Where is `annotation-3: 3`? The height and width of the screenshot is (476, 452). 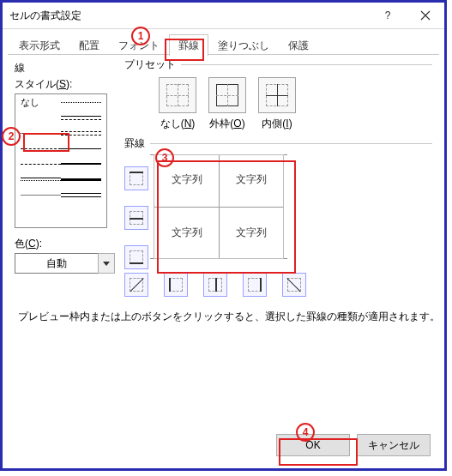 annotation-3: 3 is located at coordinates (165, 158).